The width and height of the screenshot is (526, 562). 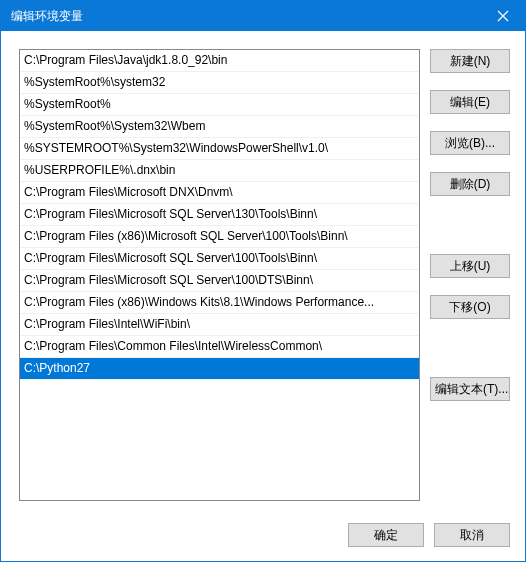 What do you see at coordinates (220, 105) in the screenshot?
I see `list-item: %SystemRoot%` at bounding box center [220, 105].